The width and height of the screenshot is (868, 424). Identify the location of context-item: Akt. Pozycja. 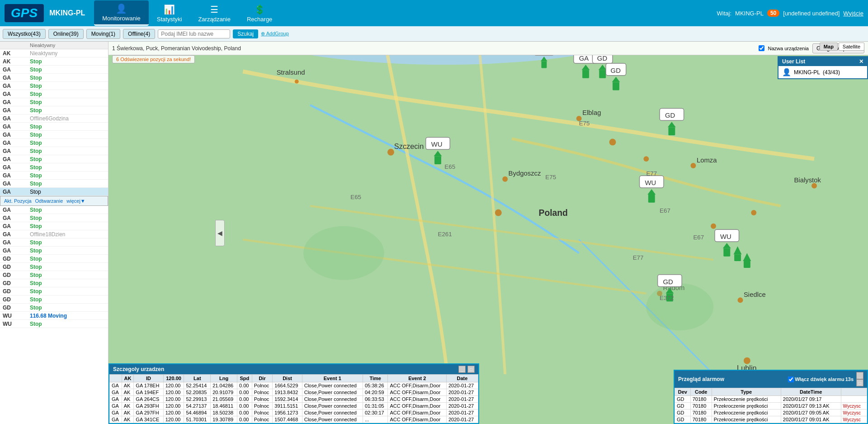
(18, 201).